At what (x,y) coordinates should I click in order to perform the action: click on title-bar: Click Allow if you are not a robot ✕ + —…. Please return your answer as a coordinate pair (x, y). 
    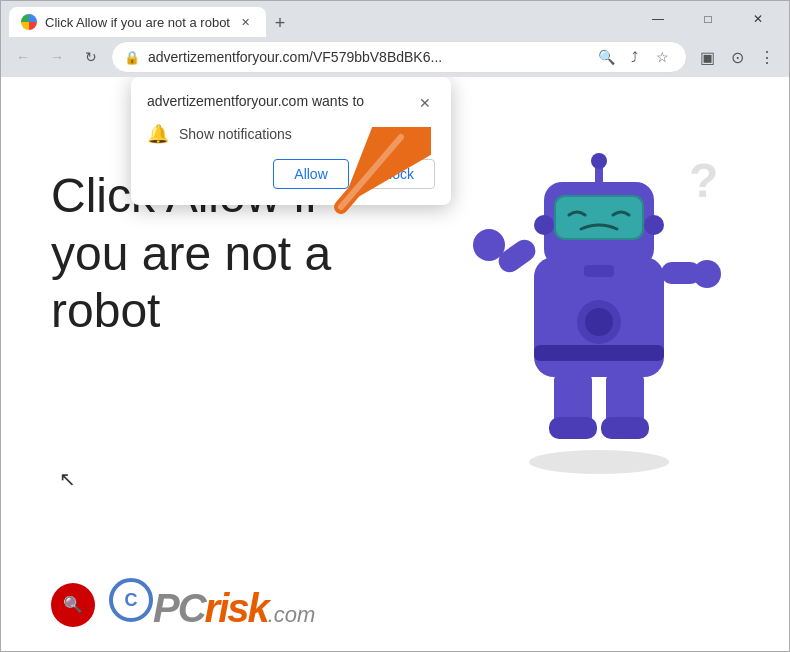
    Looking at the image, I should click on (395, 19).